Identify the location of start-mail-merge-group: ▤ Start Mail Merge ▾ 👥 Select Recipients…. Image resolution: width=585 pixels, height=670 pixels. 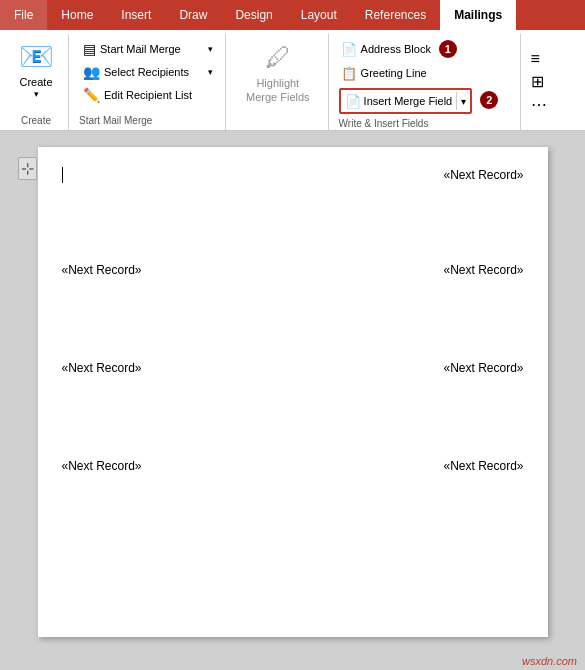
(148, 82).